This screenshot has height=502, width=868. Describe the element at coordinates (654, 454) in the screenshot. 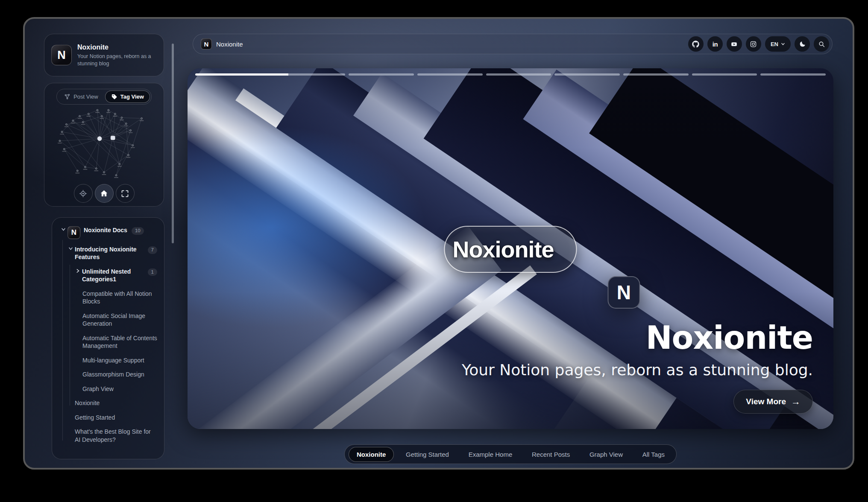

I see `bottom-nav-all-tags: All Tags` at that location.